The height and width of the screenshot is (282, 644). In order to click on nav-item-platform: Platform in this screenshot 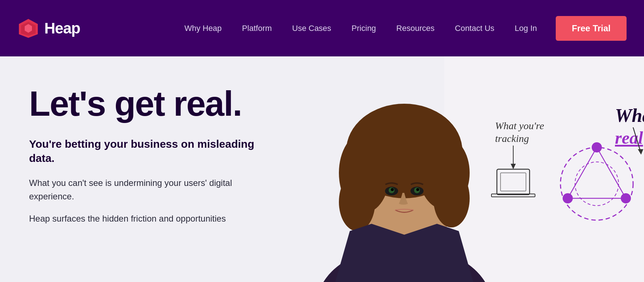, I will do `click(257, 28)`.